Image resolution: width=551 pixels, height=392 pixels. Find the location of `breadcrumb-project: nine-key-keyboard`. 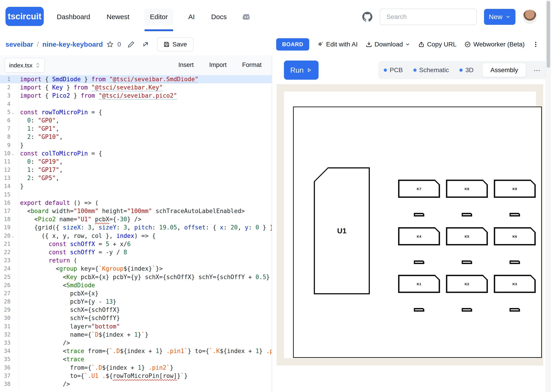

breadcrumb-project: nine-key-keyboard is located at coordinates (72, 44).